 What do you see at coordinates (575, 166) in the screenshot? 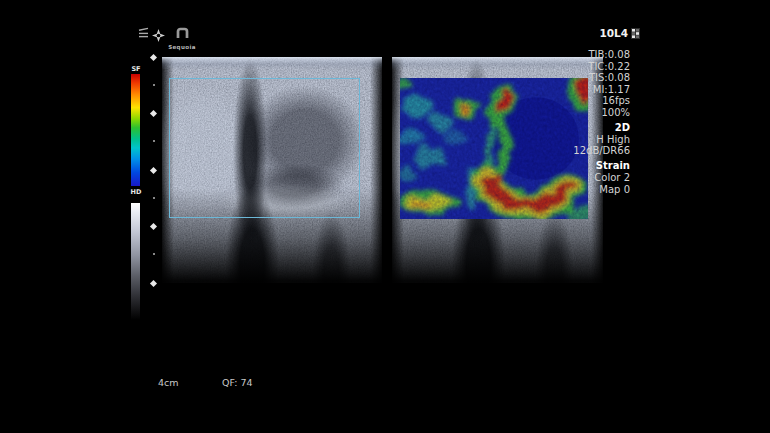
I see `strain-mode-label: Strain` at bounding box center [575, 166].